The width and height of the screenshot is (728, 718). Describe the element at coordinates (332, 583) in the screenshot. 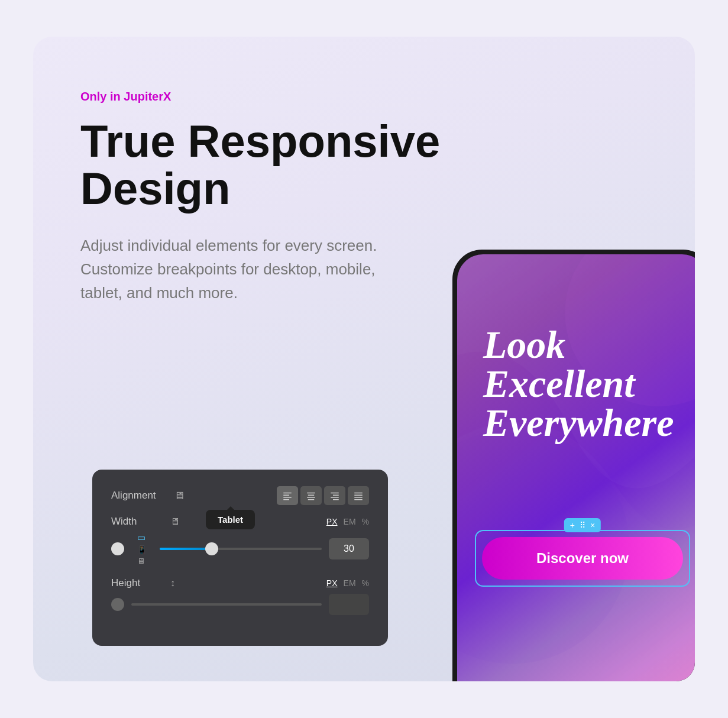

I see `height-unit-px: PX` at that location.